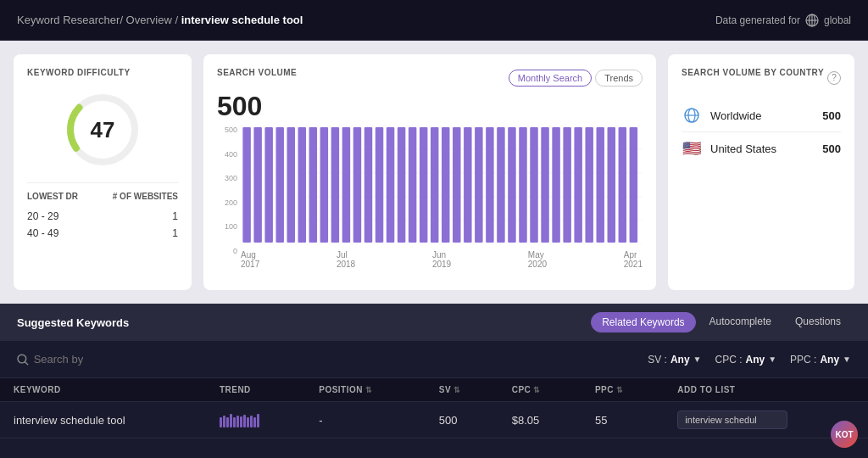 The width and height of the screenshot is (868, 458). I want to click on country-row-us: 🇺🇸 United States 500, so click(761, 148).